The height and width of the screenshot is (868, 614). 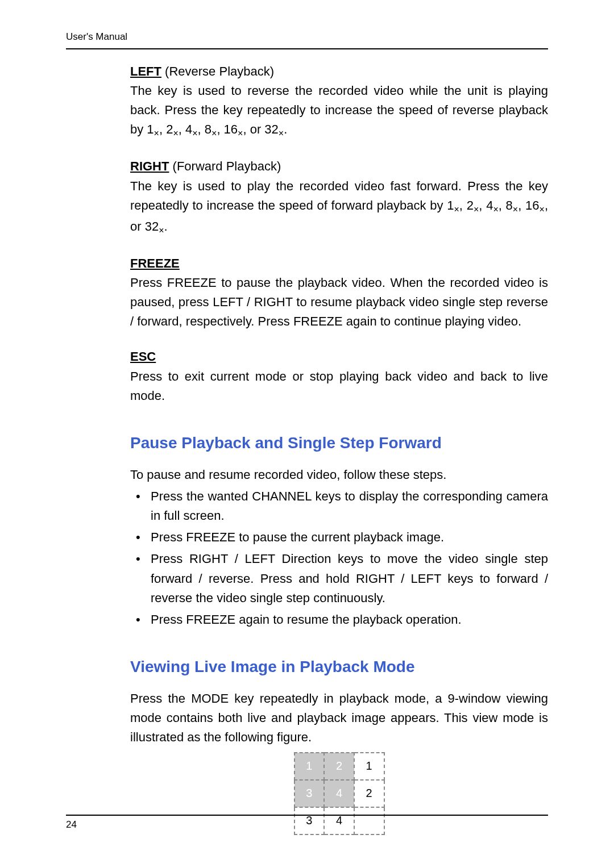 I want to click on list-item: Press the wanted CHANNEL keys to display…, so click(x=339, y=506).